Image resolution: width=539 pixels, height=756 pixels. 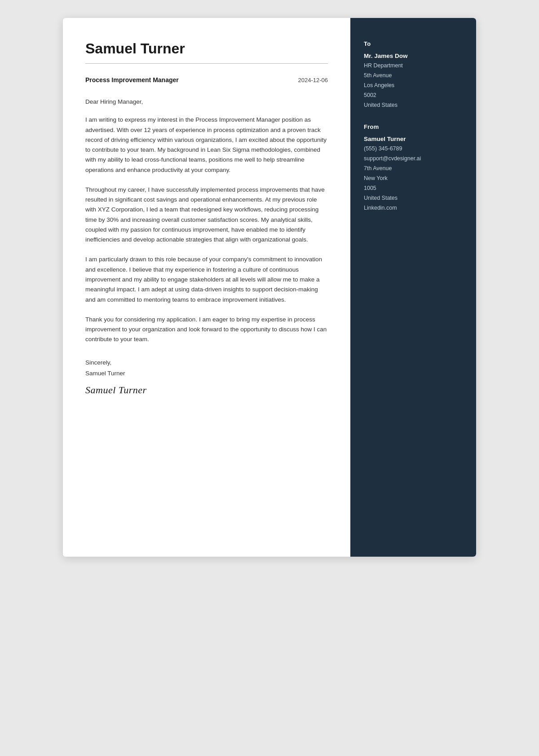 I want to click on from-details: (555) 345-6789 support@cvdesigner.ai 7th…, so click(x=413, y=179).